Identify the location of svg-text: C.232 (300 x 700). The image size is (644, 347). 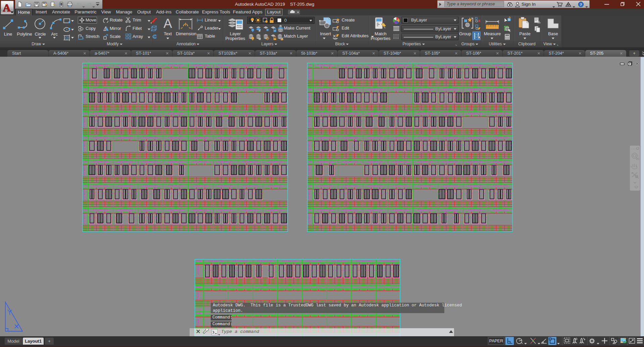
(276, 137).